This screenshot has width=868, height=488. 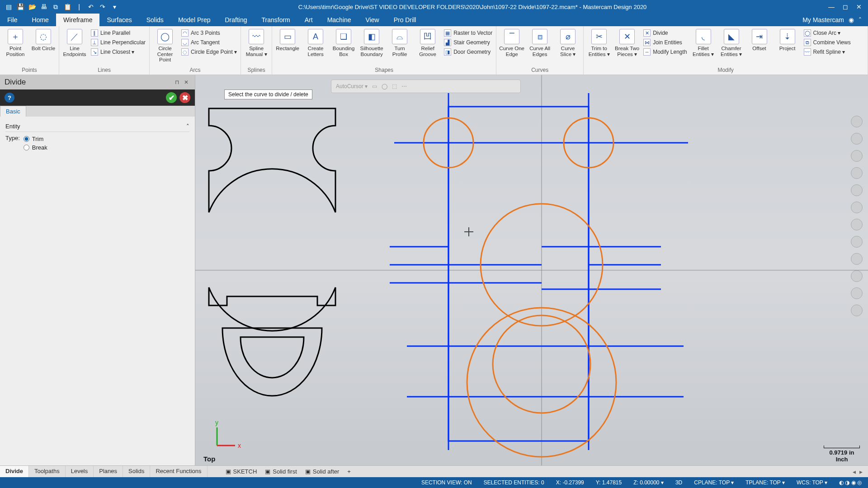 I want to click on divide-button: ✕Divide, so click(x=665, y=33).